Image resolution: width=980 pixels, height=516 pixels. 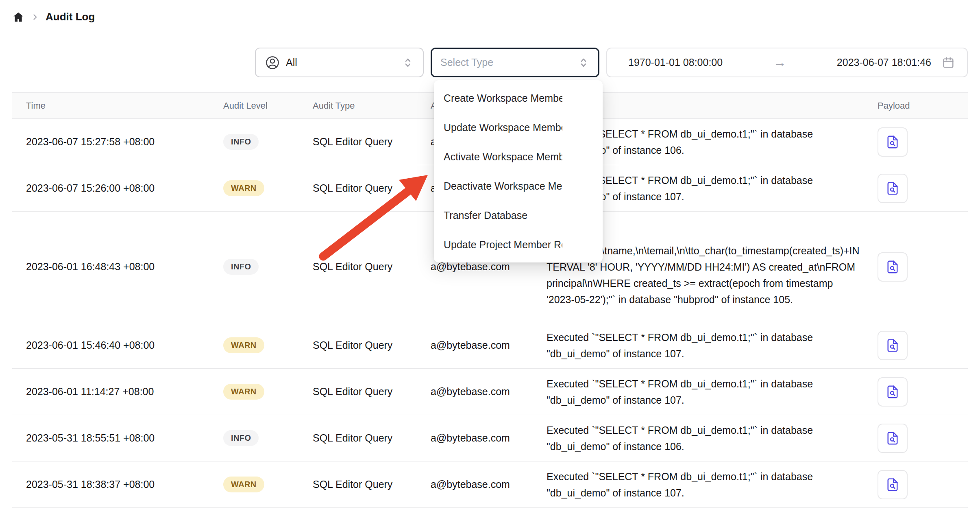 What do you see at coordinates (916, 106) in the screenshot?
I see `column-header-payload: Payload` at bounding box center [916, 106].